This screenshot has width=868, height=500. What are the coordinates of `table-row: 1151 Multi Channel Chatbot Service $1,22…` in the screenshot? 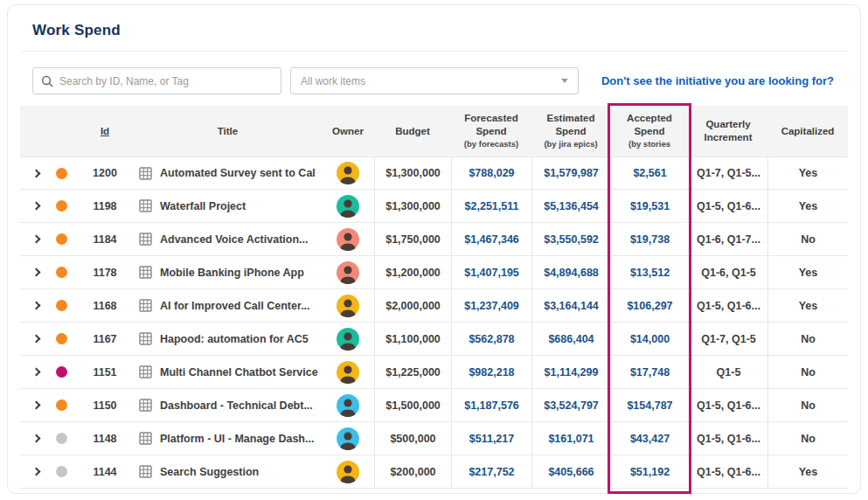 It's located at (434, 372).